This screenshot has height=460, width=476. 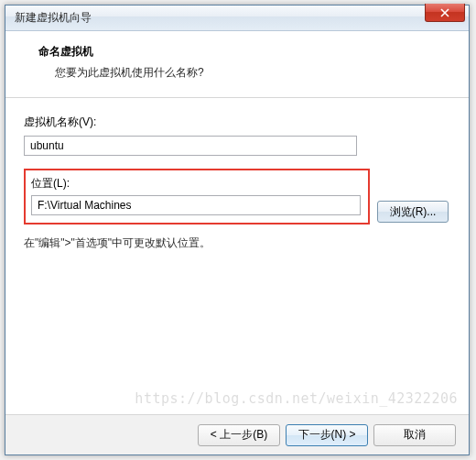 I want to click on cancel-button: 取消, so click(x=415, y=435).